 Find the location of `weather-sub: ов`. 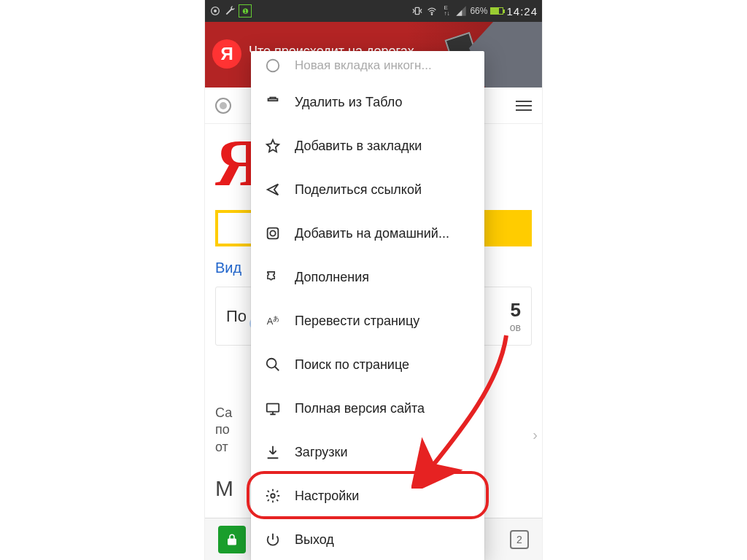

weather-sub: ов is located at coordinates (515, 327).